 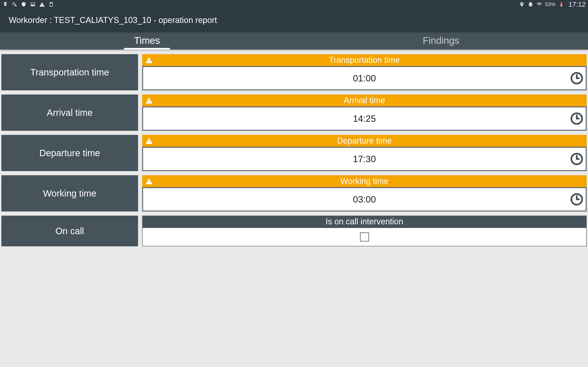 I want to click on clock-picker-working, so click(x=577, y=200).